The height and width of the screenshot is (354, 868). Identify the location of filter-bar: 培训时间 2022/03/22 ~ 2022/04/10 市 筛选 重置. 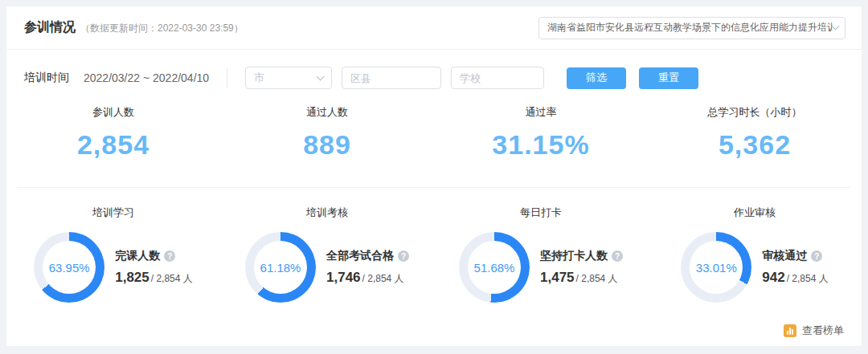
(434, 78).